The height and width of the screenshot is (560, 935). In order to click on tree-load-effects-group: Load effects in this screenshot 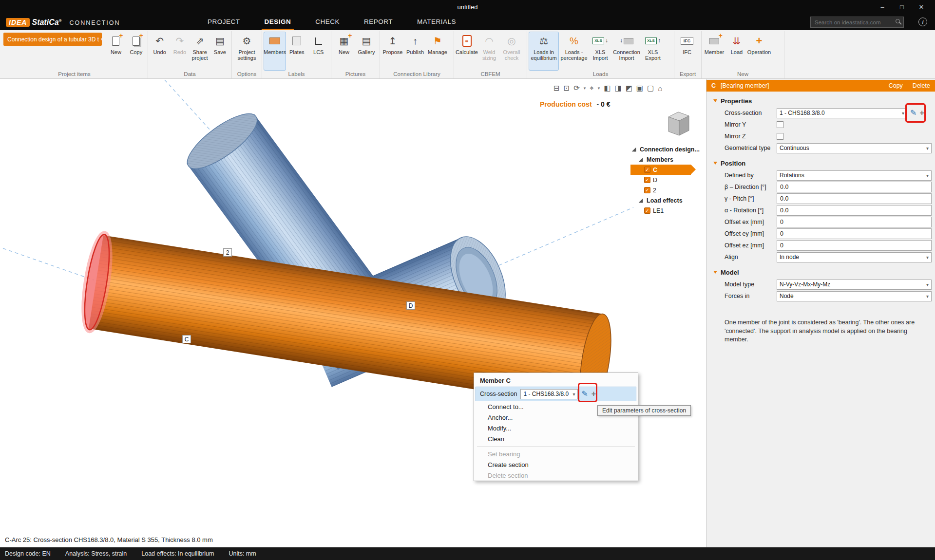, I will do `click(668, 201)`.